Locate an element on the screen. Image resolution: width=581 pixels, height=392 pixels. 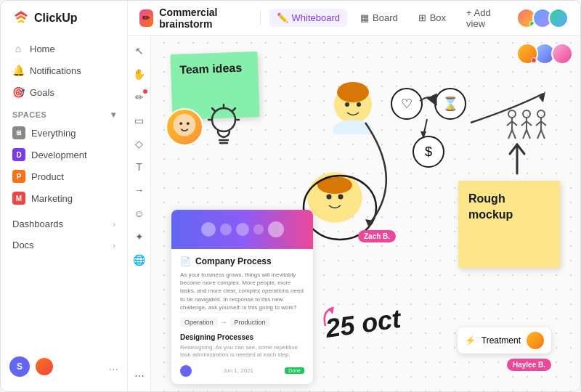
lightbulb-sketch is located at coordinates (224, 128).